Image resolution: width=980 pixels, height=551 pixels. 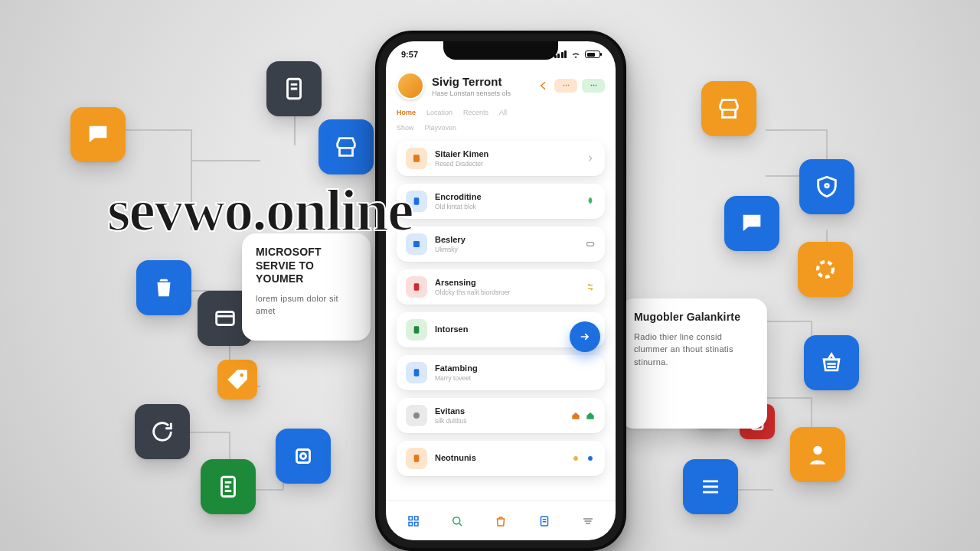 I want to click on list-item: Sitaier KimenResed Disdecter, so click(x=501, y=158).